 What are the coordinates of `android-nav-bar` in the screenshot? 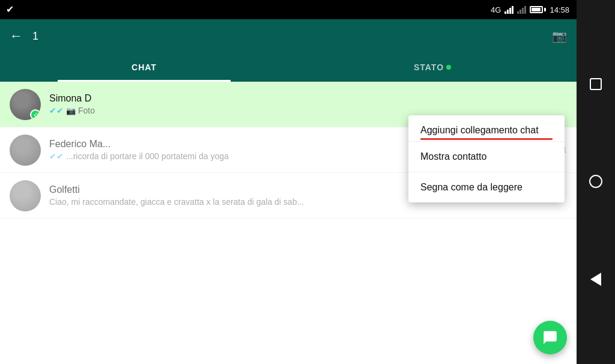 It's located at (596, 182).